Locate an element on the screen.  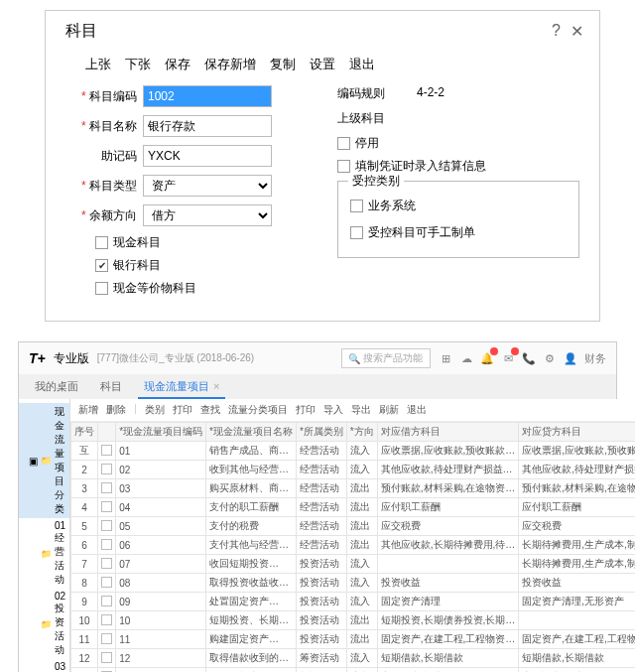
disable-check-row: 停用 is located at coordinates (458, 143).